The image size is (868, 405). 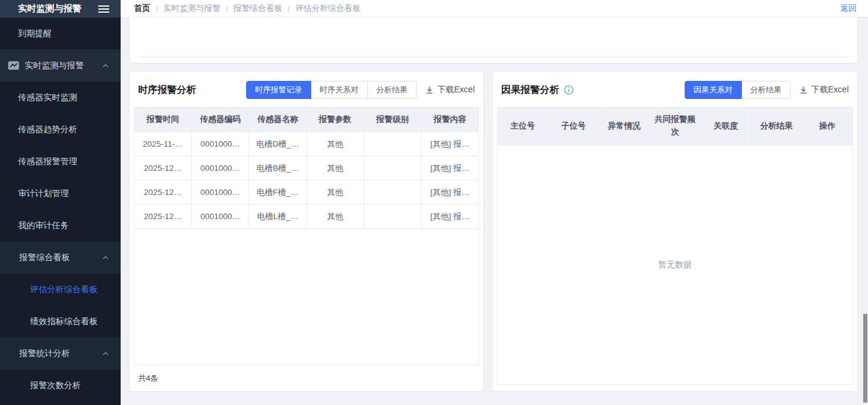 What do you see at coordinates (167, 91) in the screenshot?
I see `timeseries-panel-title: 时序报警分析` at bounding box center [167, 91].